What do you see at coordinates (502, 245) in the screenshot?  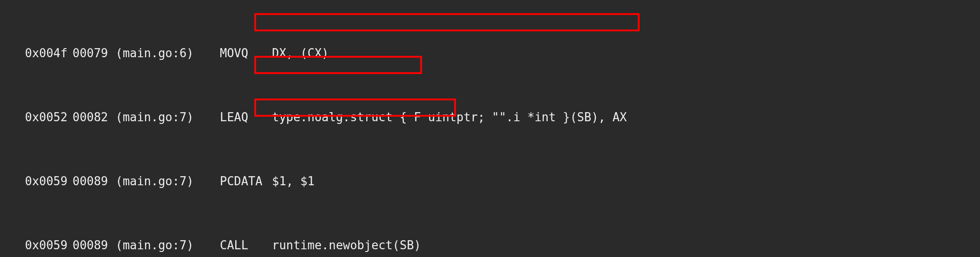 I see `asm-line: 0x005900089(main.go:7)CALLruntime.newobj…` at bounding box center [502, 245].